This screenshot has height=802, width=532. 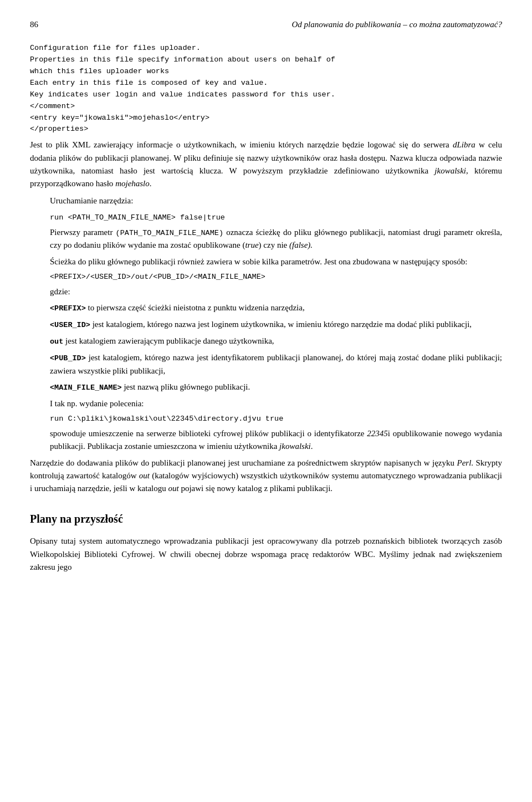 I want to click on page-title: Od planowania do publikowania – co można…, so click(x=397, y=24).